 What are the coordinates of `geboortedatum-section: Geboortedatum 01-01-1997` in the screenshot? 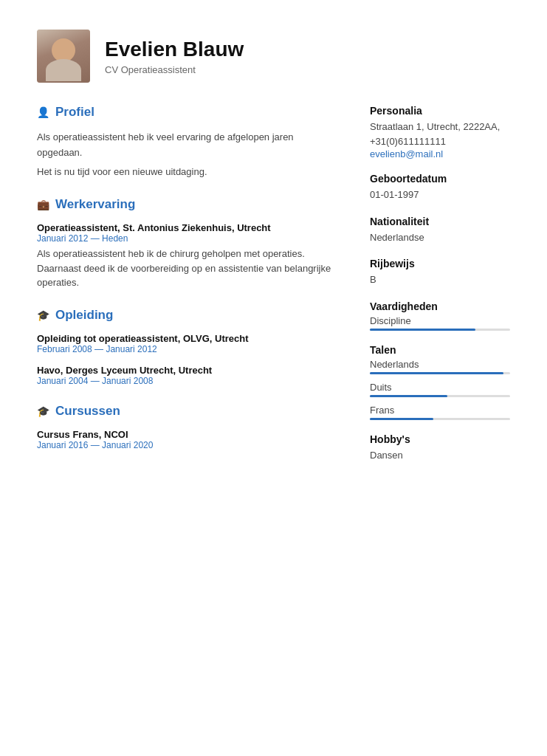 It's located at (440, 188).